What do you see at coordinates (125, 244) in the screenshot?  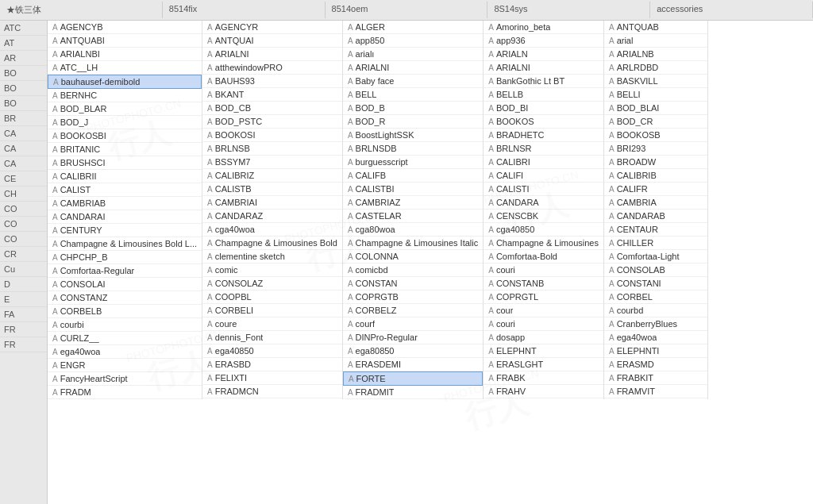 I see `font-list-item: A Champagne & Limousines Bold L...` at bounding box center [125, 244].